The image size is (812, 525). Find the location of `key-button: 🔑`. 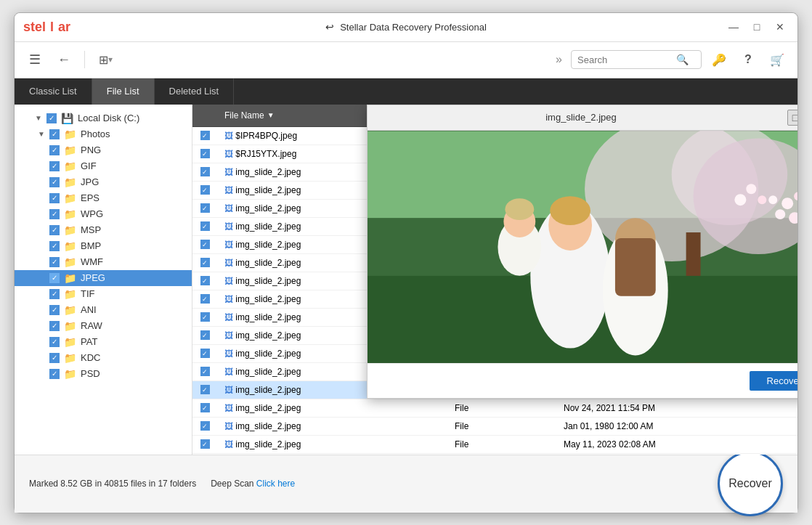

key-button: 🔑 is located at coordinates (719, 60).